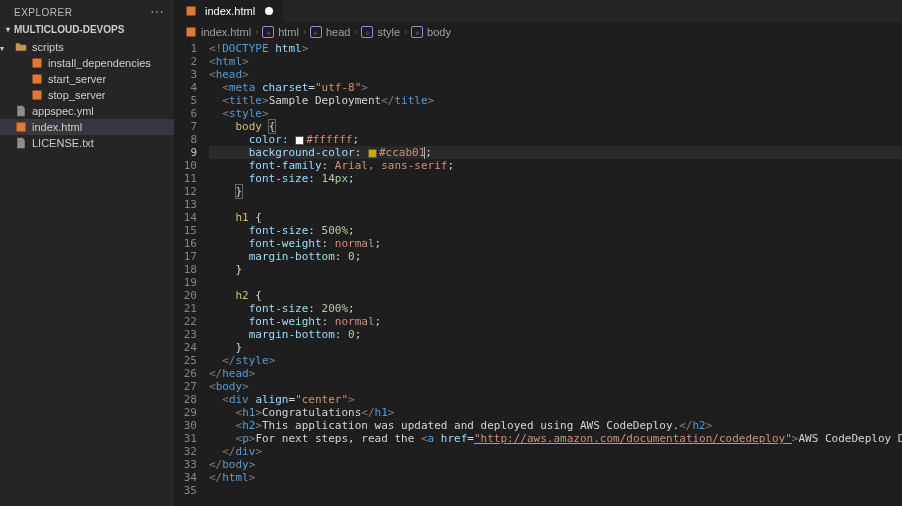 The width and height of the screenshot is (902, 506). What do you see at coordinates (556, 218) in the screenshot?
I see `code-line: h1 {` at bounding box center [556, 218].